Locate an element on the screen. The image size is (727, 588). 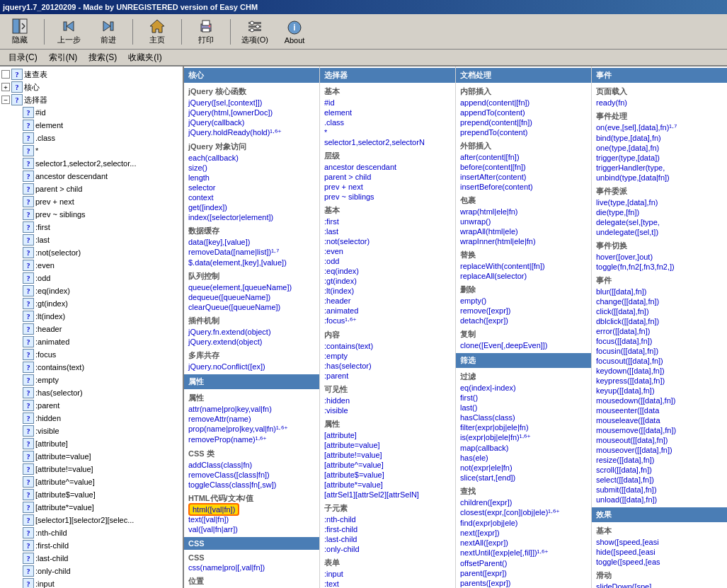
col-link-item: show([speed,[easi is located at coordinates (660, 542).